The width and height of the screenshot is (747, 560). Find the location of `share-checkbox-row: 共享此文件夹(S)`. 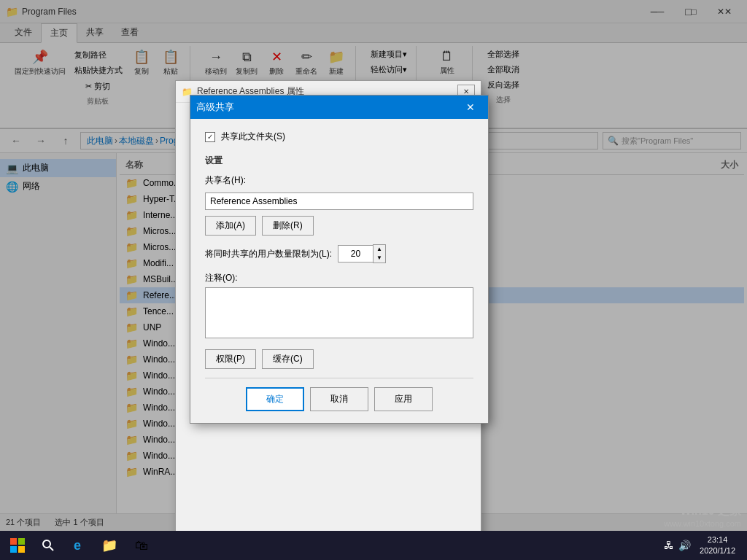

share-checkbox-row: 共享此文件夹(S) is located at coordinates (339, 137).